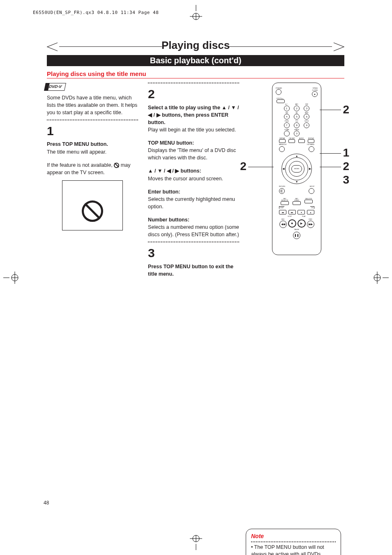 This screenshot has height=555, width=392. I want to click on file-header: E6550UD(EN_SP_FR).qx3 04.8.10 11:34 Page…, so click(96, 12).